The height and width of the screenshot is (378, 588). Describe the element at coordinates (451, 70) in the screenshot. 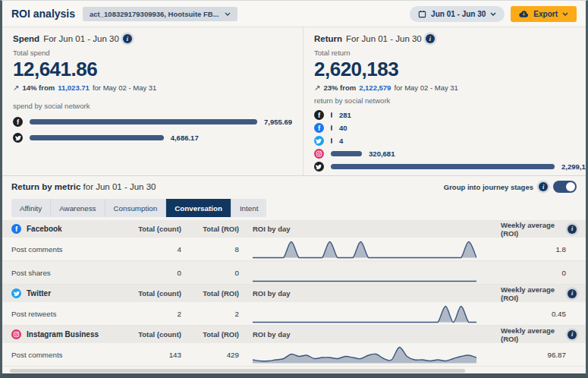

I see `total-return-value: 2,620,183` at that location.